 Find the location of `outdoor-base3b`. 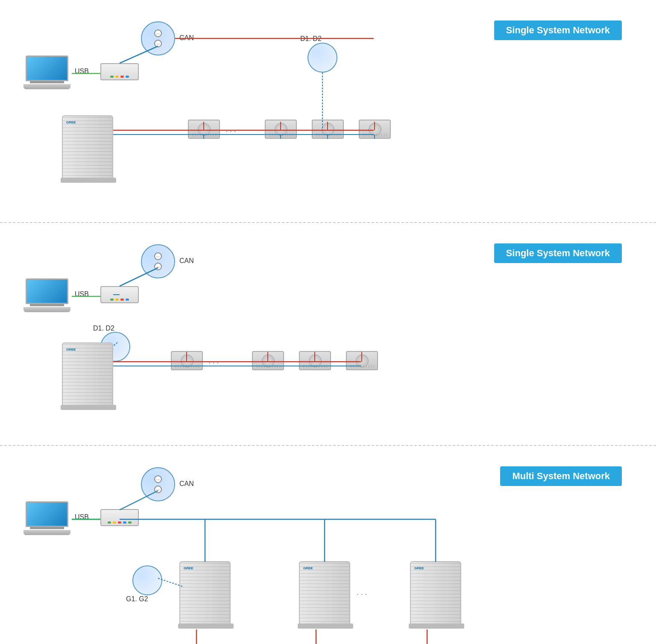

outdoor-base3b is located at coordinates (325, 626).